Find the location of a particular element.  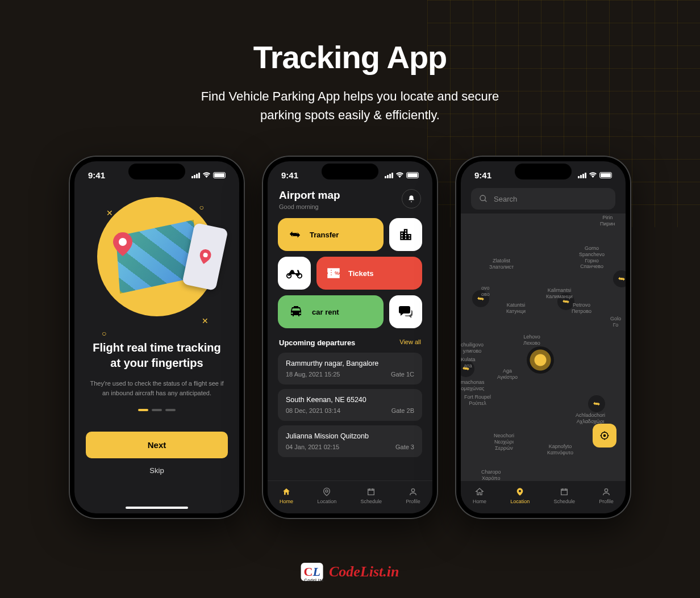

departure-item: South Keenan, NE 65240 08 Dec, 2021 03:1… is located at coordinates (350, 405).